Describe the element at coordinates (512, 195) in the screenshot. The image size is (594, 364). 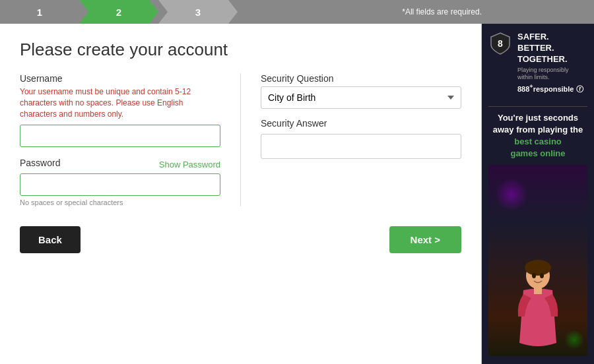
I see `purple-glow` at that location.